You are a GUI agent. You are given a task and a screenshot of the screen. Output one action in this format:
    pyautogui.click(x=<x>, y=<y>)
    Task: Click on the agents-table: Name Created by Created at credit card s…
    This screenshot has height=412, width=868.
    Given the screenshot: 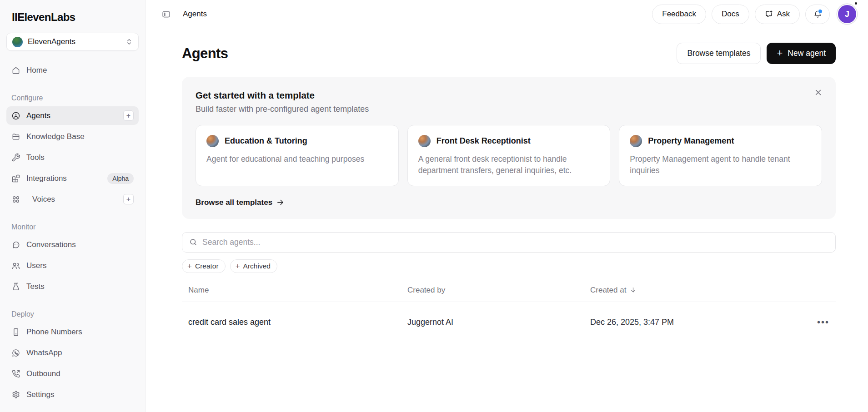 What is the action you would take?
    pyautogui.click(x=509, y=314)
    